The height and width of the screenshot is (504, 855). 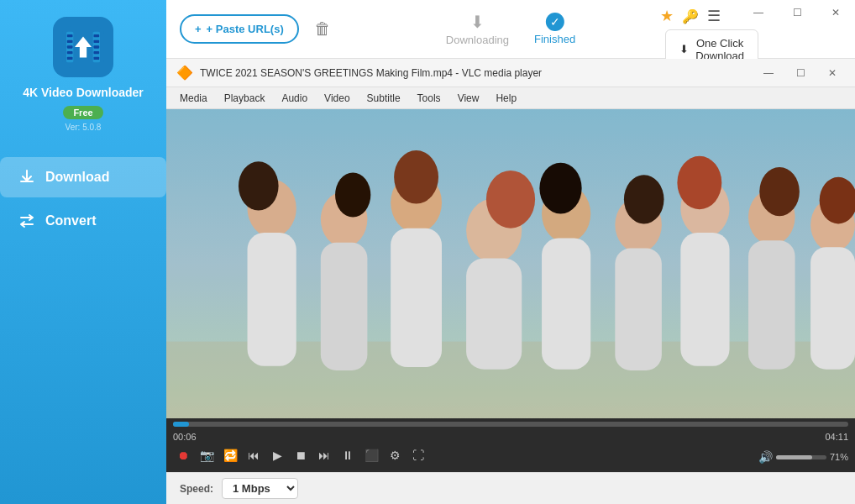 I want to click on finished-check-icon: ✓, so click(x=555, y=22).